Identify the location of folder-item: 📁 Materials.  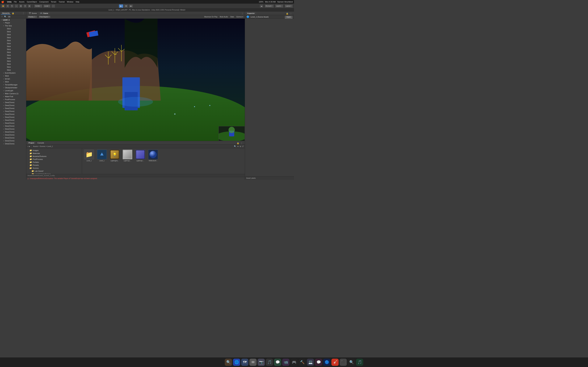
(54, 153).